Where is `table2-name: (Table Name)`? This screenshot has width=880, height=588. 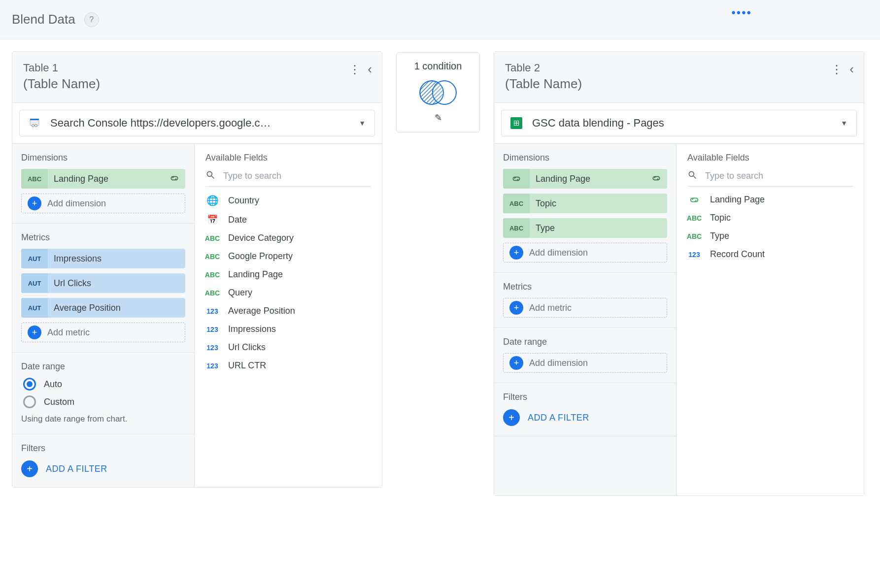
table2-name: (Table Name) is located at coordinates (668, 84).